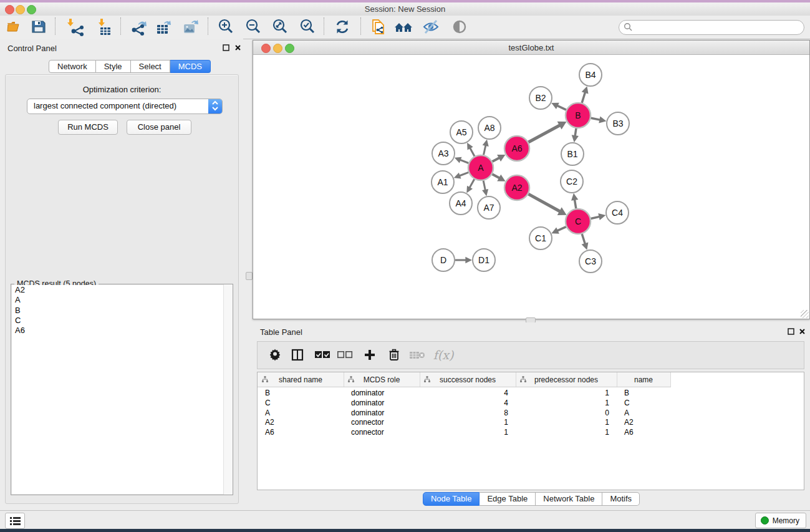  What do you see at coordinates (517, 148) in the screenshot?
I see `graph-node-A6: A6` at bounding box center [517, 148].